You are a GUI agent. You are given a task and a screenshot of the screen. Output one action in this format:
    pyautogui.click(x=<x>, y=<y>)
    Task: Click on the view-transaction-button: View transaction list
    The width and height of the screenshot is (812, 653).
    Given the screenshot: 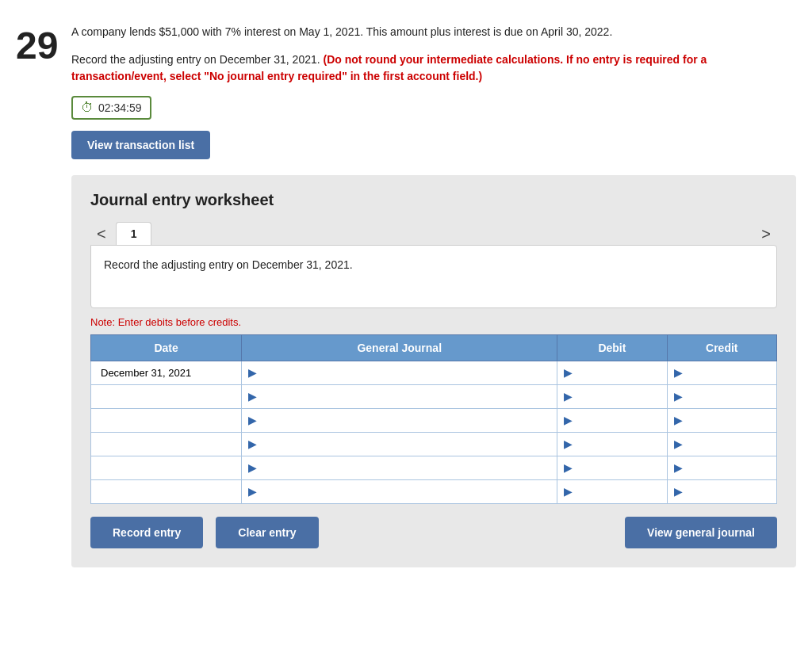 What is the action you would take?
    pyautogui.click(x=141, y=145)
    